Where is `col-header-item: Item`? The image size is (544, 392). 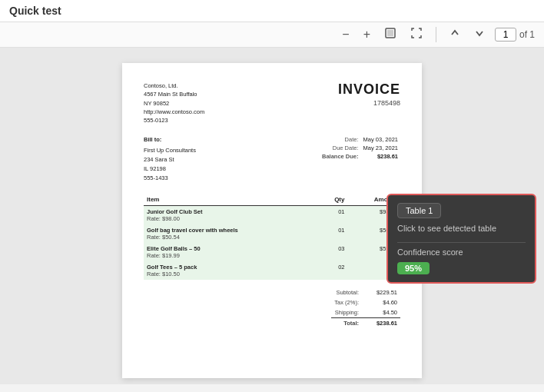 col-header-item: Item is located at coordinates (231, 200).